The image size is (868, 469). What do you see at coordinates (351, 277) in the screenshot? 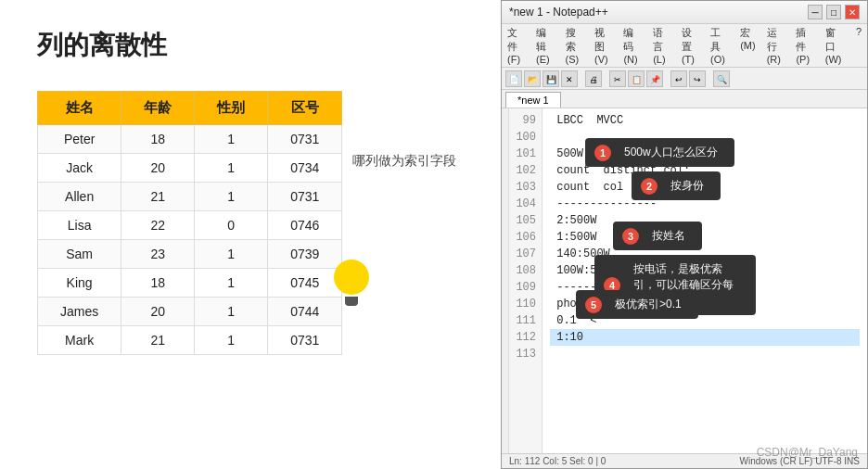
I see `bulb-icon` at bounding box center [351, 277].